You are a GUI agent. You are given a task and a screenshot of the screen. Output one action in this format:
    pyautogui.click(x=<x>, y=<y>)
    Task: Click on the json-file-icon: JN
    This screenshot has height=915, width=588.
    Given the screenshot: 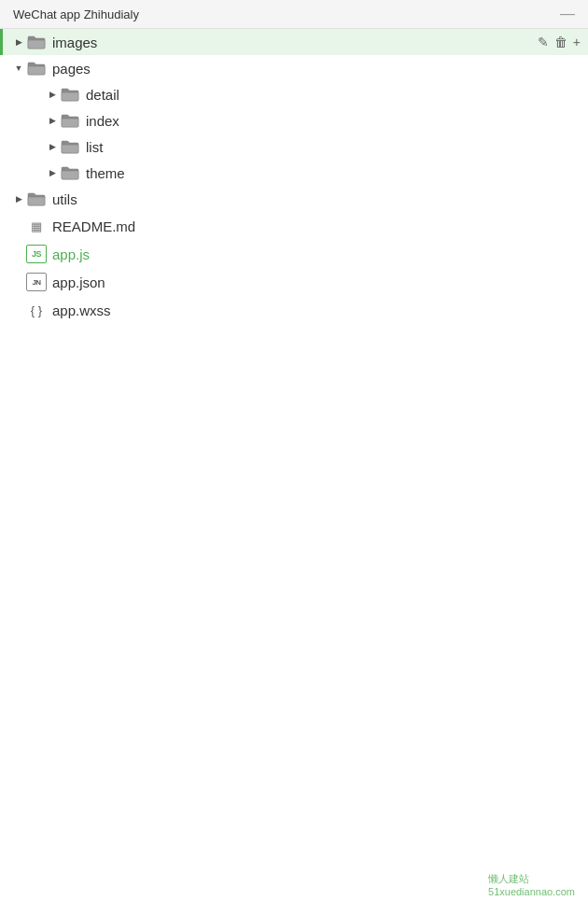 What is the action you would take?
    pyautogui.click(x=36, y=282)
    